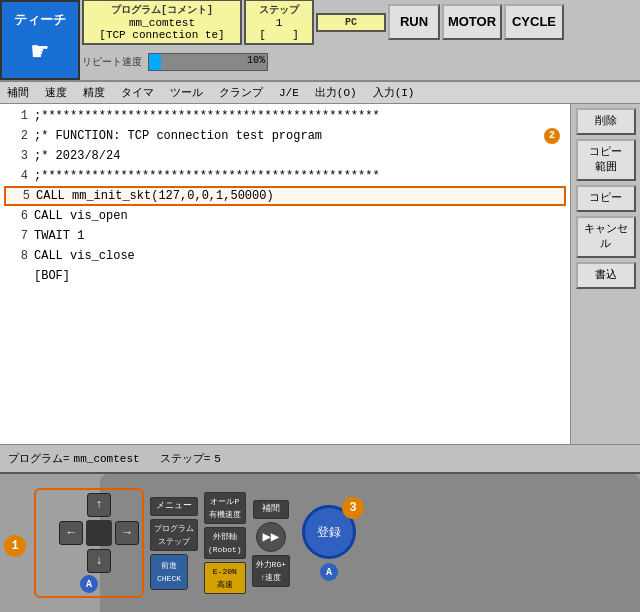 This screenshot has height=612, width=640. I want to click on program-panel: プログラム[コメント] mm_comtest [TCP connection t…, so click(162, 22).